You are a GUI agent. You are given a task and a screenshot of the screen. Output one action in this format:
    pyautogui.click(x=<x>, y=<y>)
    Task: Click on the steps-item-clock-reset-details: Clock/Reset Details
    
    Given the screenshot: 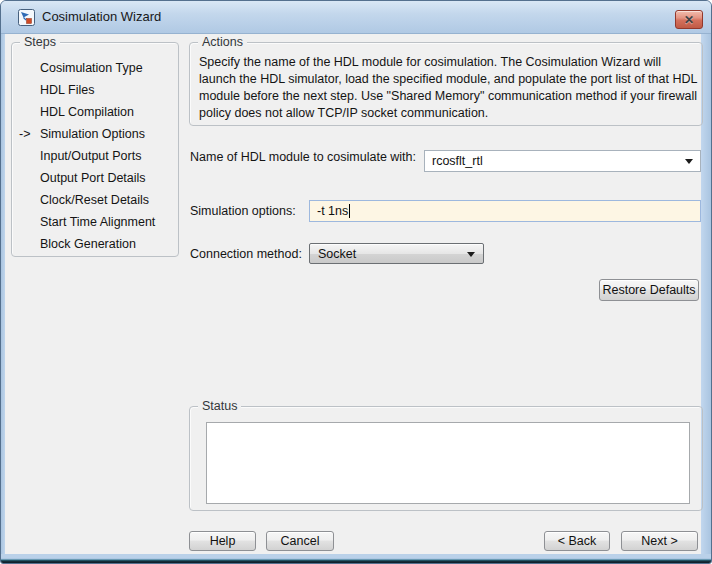 What is the action you would take?
    pyautogui.click(x=95, y=200)
    